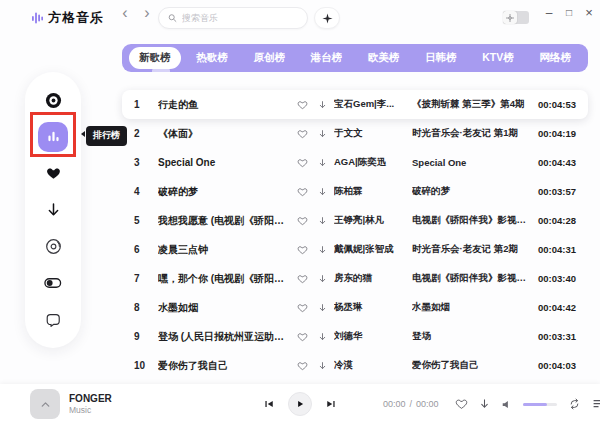 This screenshot has width=600, height=424. Describe the element at coordinates (355, 162) in the screenshot. I see `song-row: 3 Special One AGA|陈奕迅 Special One 00:04:…` at that location.